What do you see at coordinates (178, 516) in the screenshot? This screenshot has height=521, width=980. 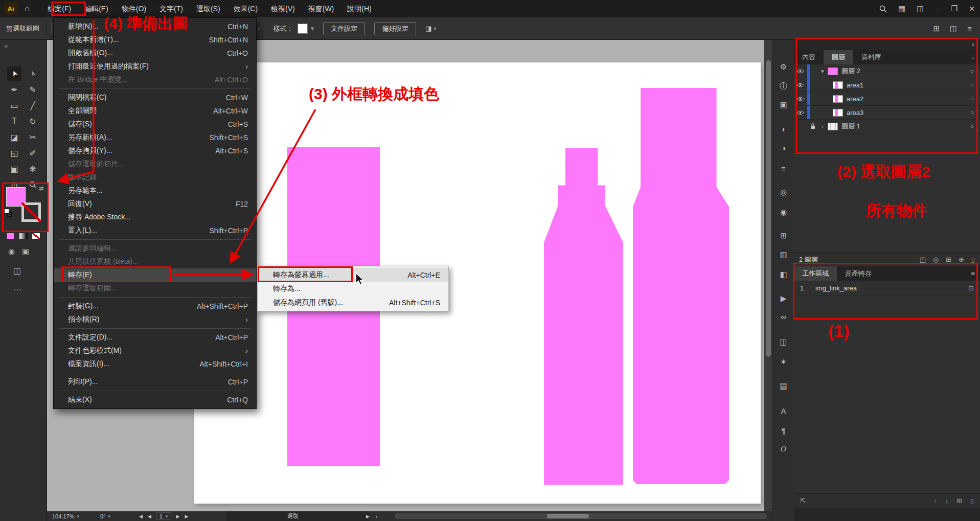 I see `next-artboard-icon: ▶` at bounding box center [178, 516].